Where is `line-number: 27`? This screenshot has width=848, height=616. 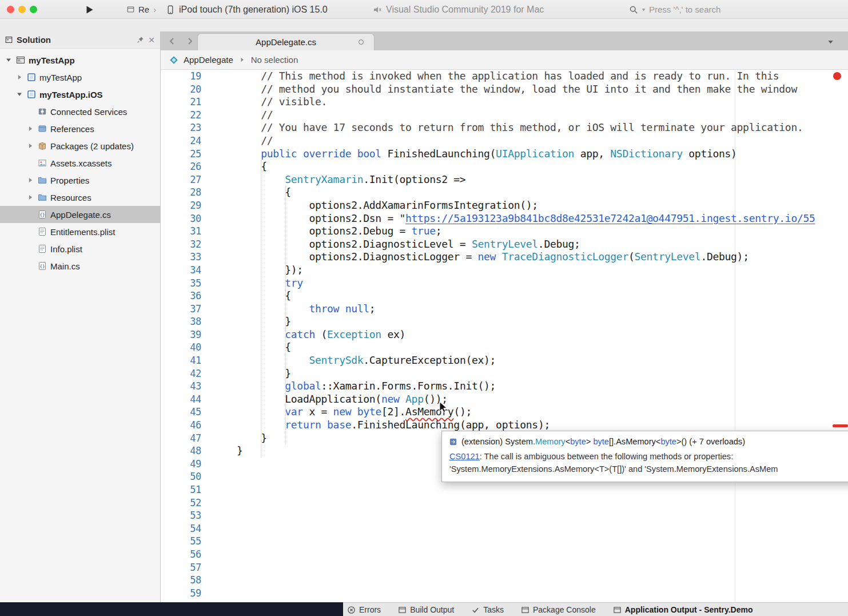
line-number: 27 is located at coordinates (181, 180).